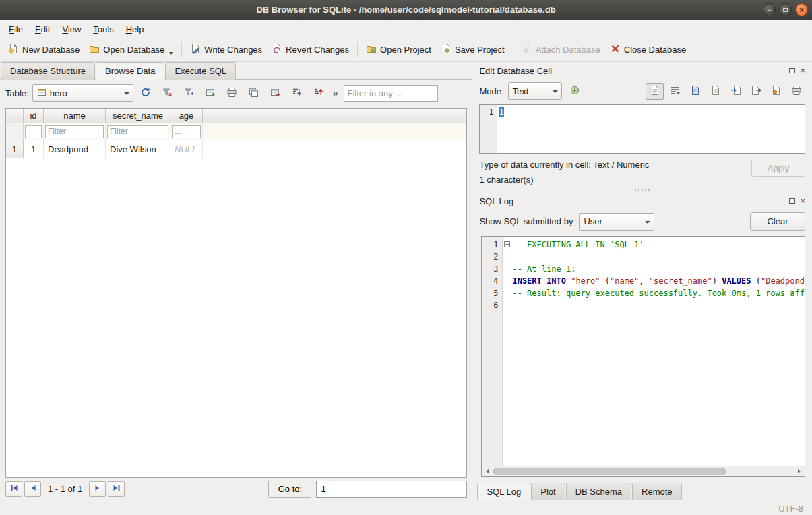  I want to click on delete-record-button, so click(275, 93).